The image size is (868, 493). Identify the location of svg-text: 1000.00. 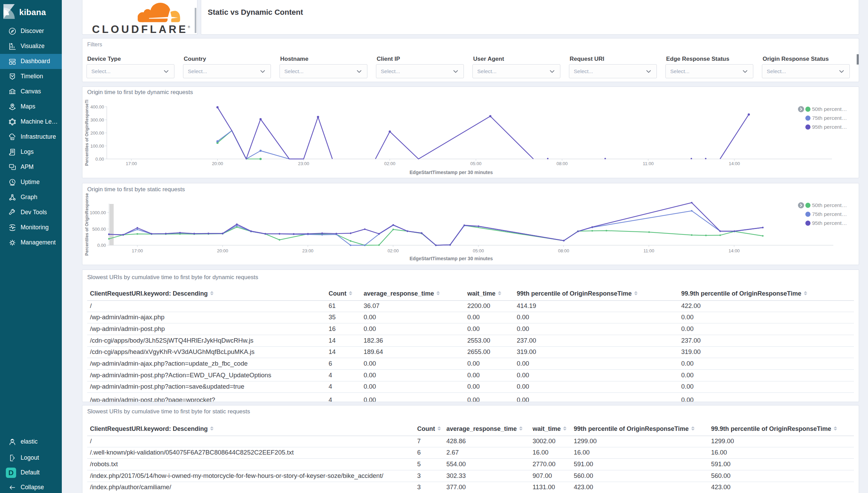
(98, 213).